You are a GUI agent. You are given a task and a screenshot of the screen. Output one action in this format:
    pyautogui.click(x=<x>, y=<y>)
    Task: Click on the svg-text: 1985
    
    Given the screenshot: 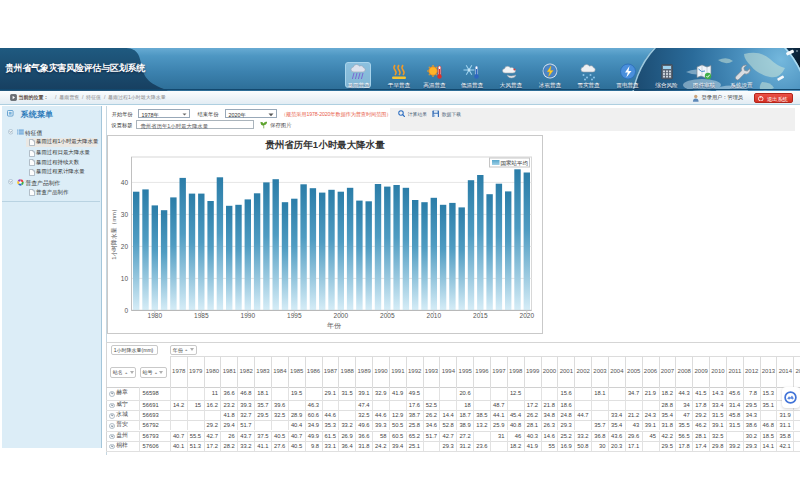 What is the action you would take?
    pyautogui.click(x=202, y=316)
    